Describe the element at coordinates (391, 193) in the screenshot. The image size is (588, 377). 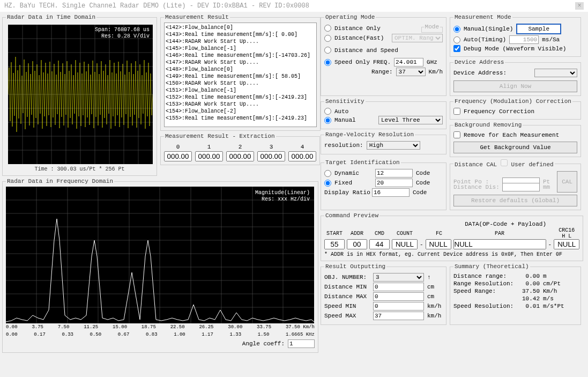
I see `ratio-input` at that location.